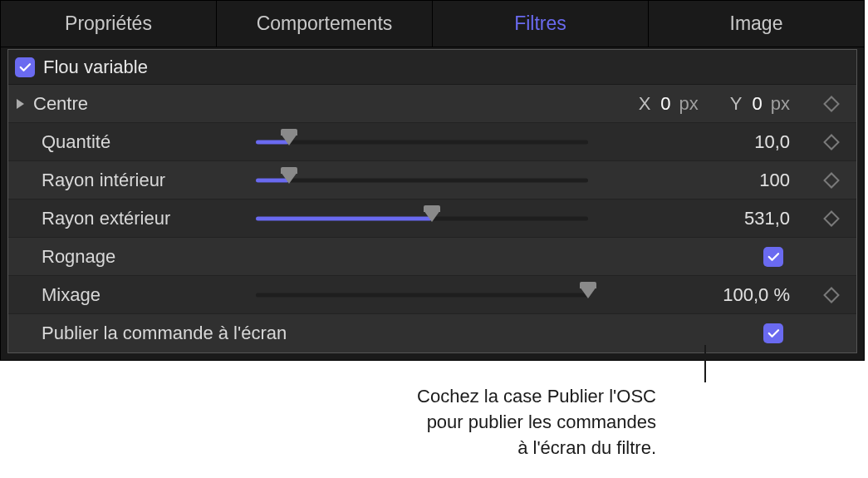  I want to click on callout-line, so click(705, 364).